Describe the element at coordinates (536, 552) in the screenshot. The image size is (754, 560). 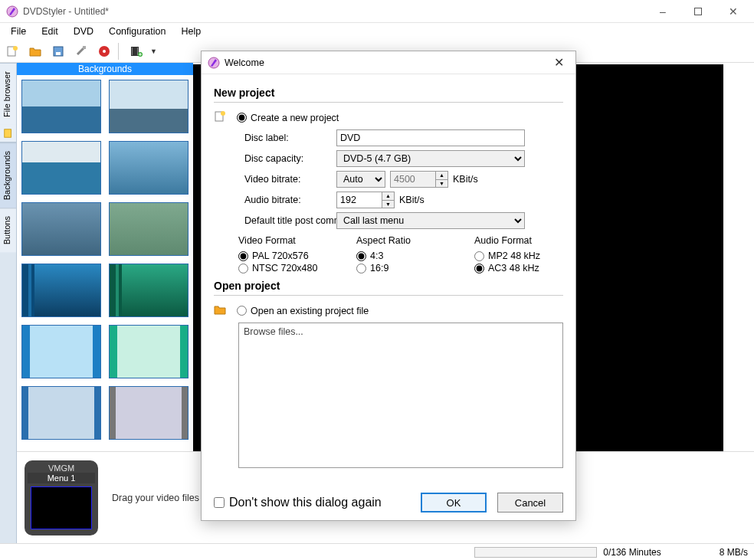
I see `capacity-progress` at that location.